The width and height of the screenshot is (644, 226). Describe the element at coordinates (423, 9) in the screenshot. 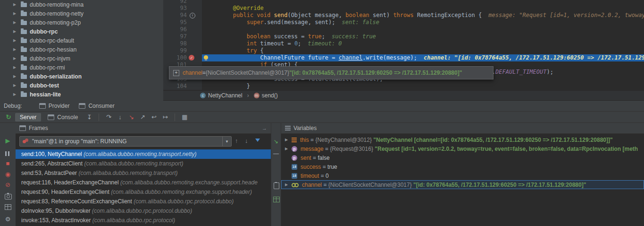

I see `code-text: @Override` at that location.